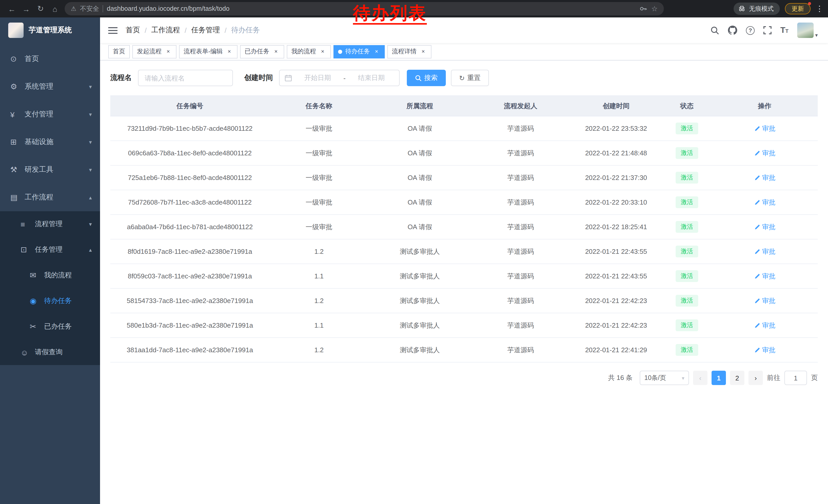 Image resolution: width=828 pixels, height=504 pixels. I want to click on tab-5: 待办任务×, so click(359, 52).